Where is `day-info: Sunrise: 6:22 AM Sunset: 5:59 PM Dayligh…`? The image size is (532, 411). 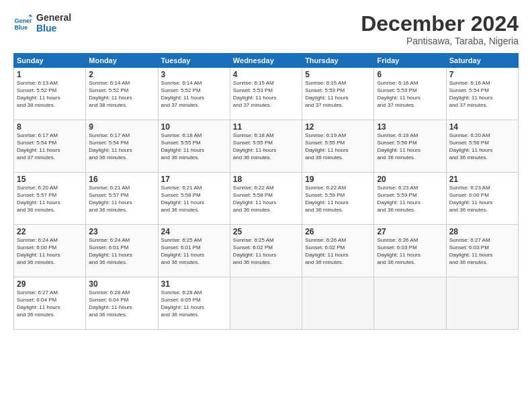
day-info: Sunrise: 6:22 AM Sunset: 5:59 PM Dayligh… is located at coordinates (338, 199).